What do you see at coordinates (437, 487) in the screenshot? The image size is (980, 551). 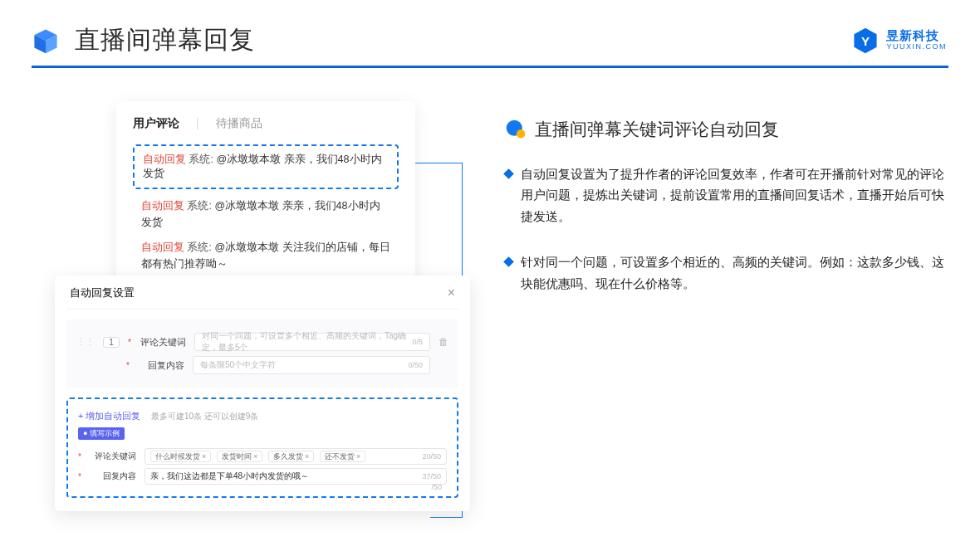 I see `overflow-count: /50` at bounding box center [437, 487].